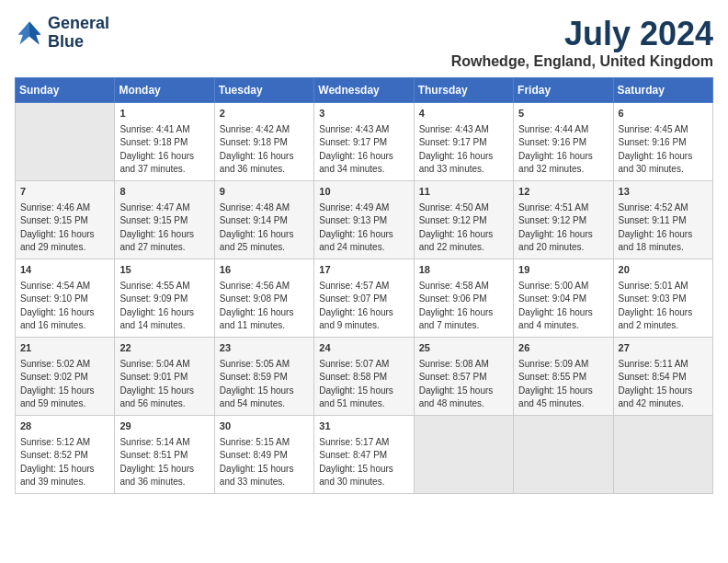 The height and width of the screenshot is (563, 728). I want to click on col-header-monday: Monday, so click(165, 90).